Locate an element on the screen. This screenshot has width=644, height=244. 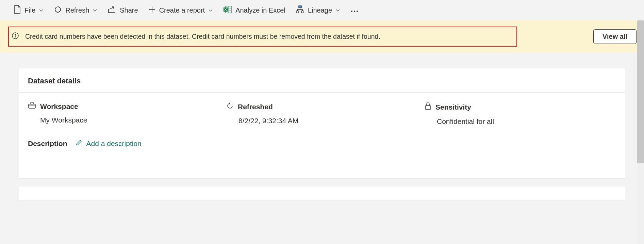
vertical-scrollbar is located at coordinates (641, 114).